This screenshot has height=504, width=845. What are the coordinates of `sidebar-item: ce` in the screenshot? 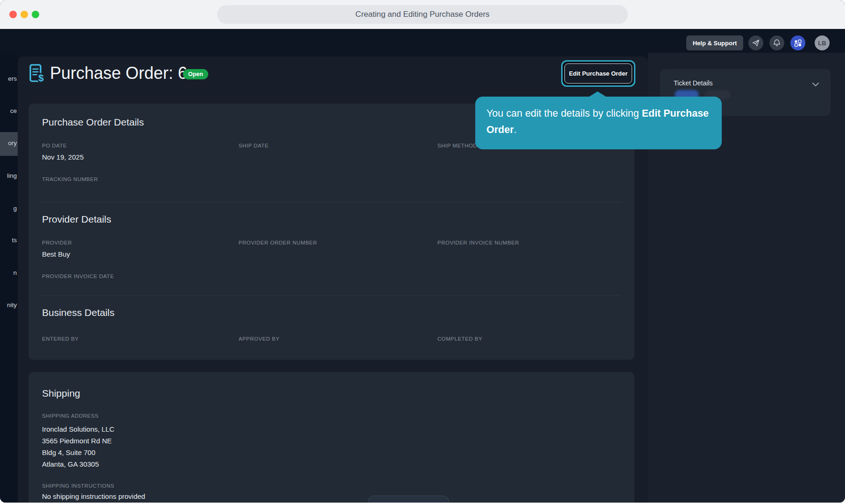 It's located at (8, 111).